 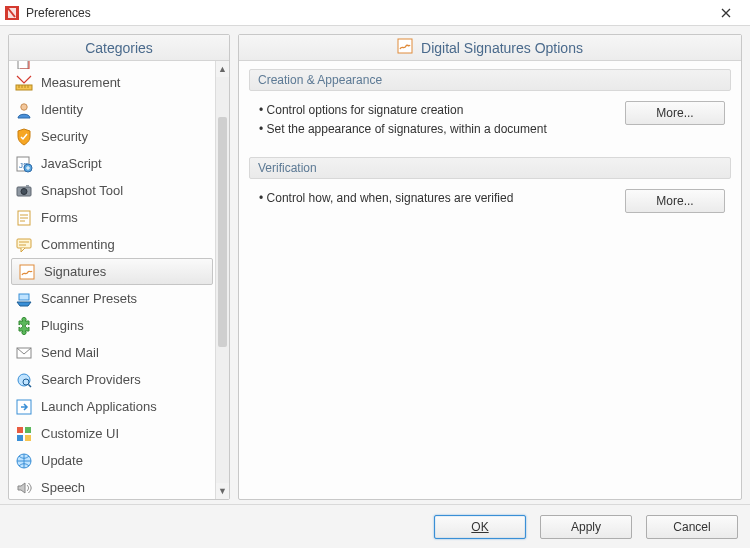 What do you see at coordinates (112, 65) in the screenshot?
I see `sidebar-item-convert-from-pdf: Convert from PDF` at bounding box center [112, 65].